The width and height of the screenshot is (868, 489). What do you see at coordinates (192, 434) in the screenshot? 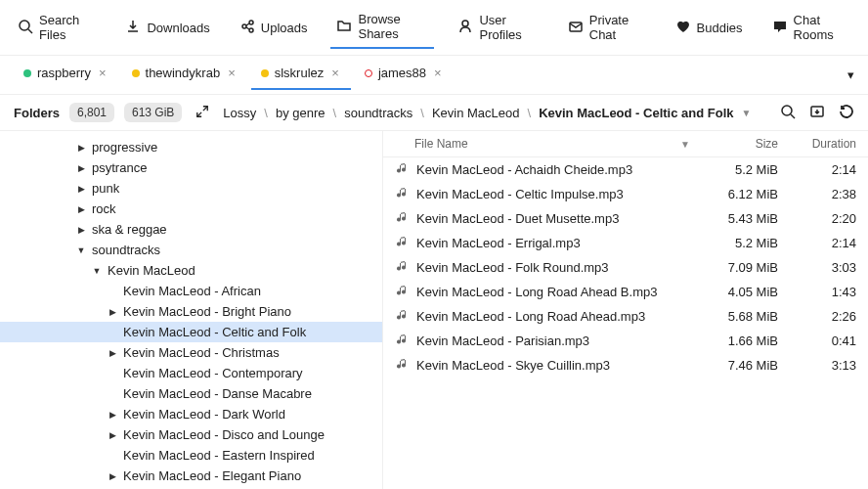
I see `tree-item: ▶Kevin MacLeod - Disco and Lounge` at bounding box center [192, 434].